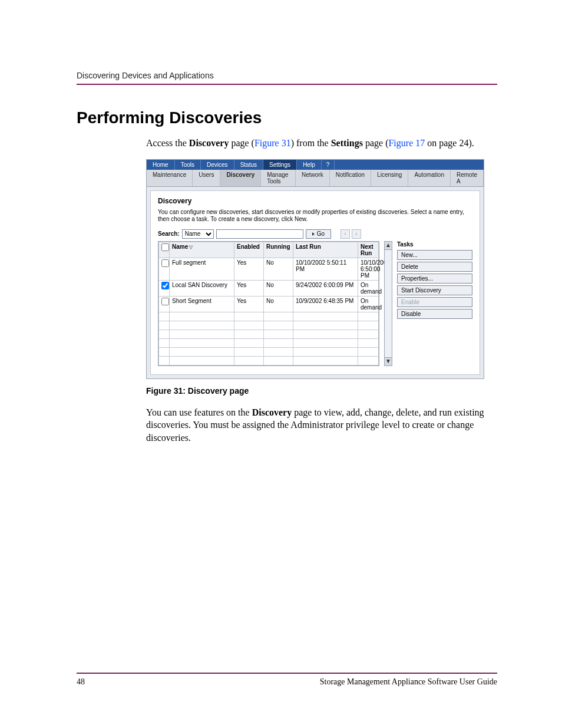 This screenshot has height=728, width=562. I want to click on table-row: Local SAN DiscoveryYesNo9/24/2002 6:00:0…, so click(269, 288).